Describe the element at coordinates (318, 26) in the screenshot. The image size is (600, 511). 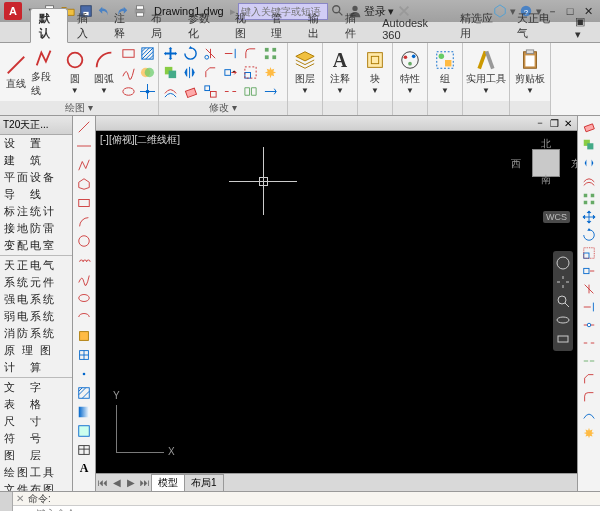
I see `tab-output: 输出` at that location.